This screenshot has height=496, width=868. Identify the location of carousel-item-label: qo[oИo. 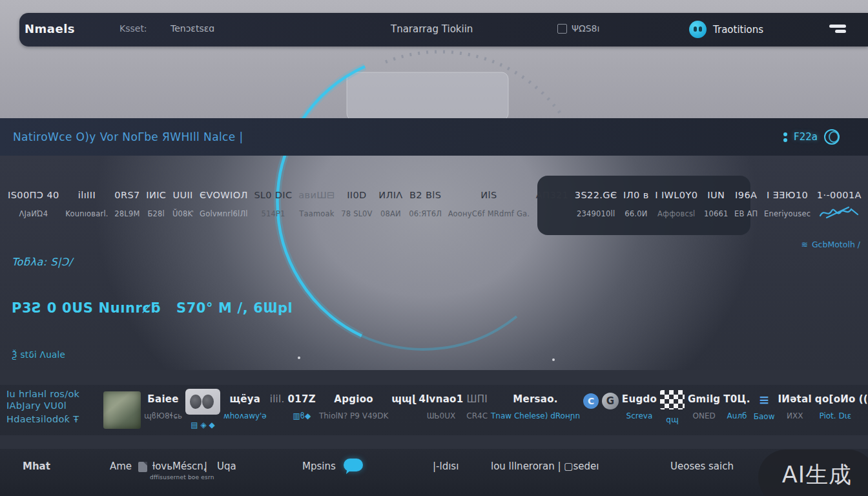
(836, 399).